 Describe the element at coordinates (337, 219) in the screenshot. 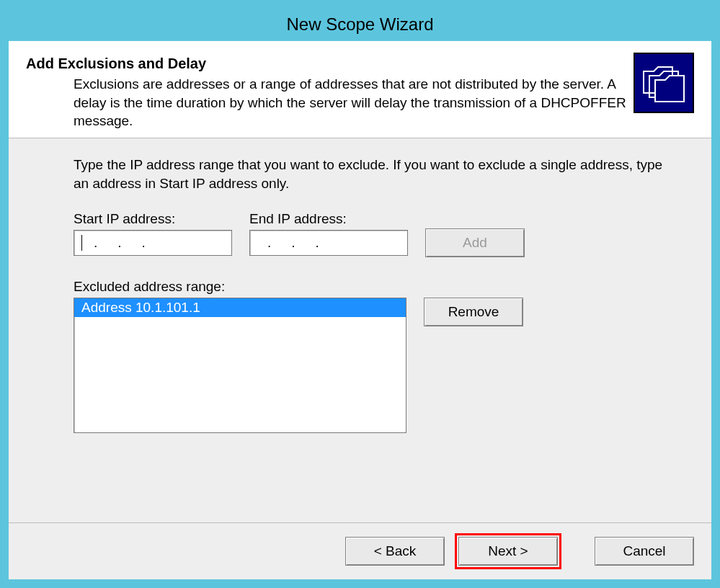

I see `end-ip-label: End IP address:` at that location.